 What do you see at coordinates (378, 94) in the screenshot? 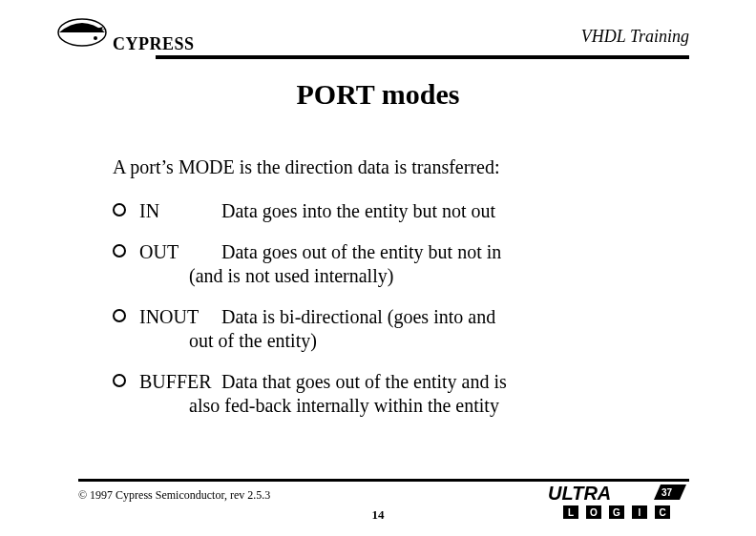
I see `slide-title: PORT modes` at bounding box center [378, 94].